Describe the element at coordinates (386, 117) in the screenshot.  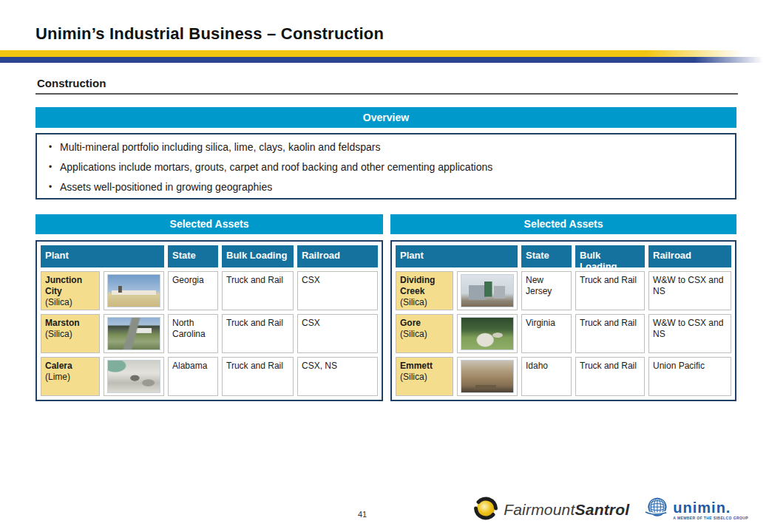
I see `overview-banner: Overview` at that location.